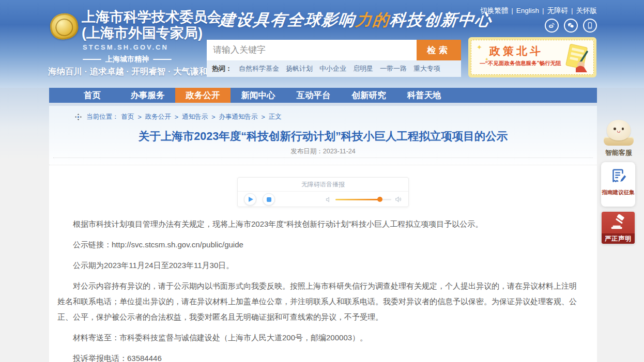 This screenshot has height=362, width=644. What do you see at coordinates (334, 69) in the screenshot?
I see `hot-words-row: 热词： 自然科学基金 扬帆计划 中小企业 启明星 一带一路 重大专项` at bounding box center [334, 69].